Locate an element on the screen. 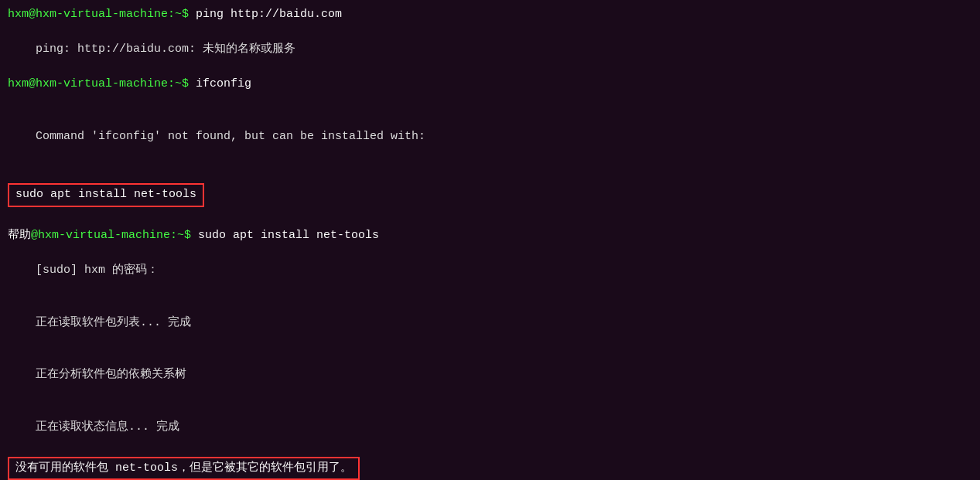  reading-state-line: 正在读取状态信息... 完成 is located at coordinates (490, 427).